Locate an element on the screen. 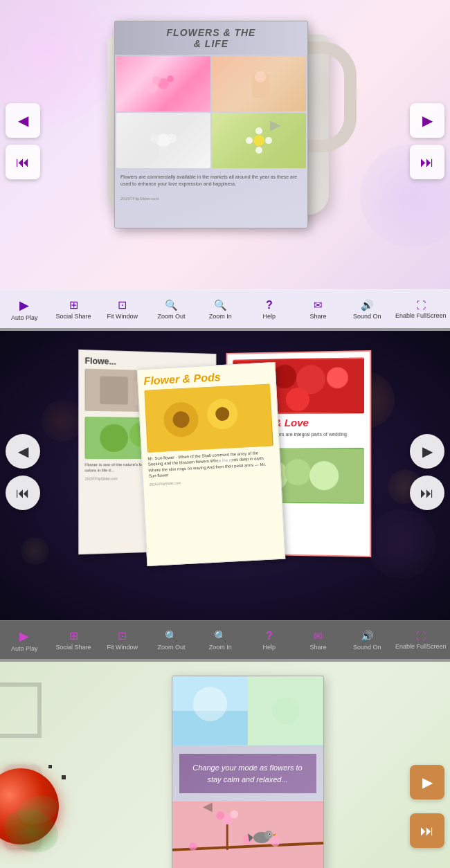 The image size is (450, 868). zoom-out-icon-1: 🔍 is located at coordinates (172, 305).